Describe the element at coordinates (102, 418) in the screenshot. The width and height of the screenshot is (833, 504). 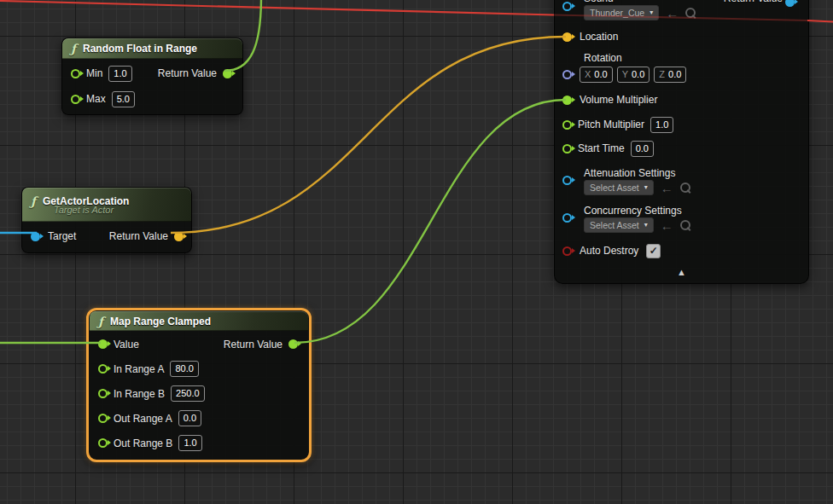
I see `out-range-a-pin` at that location.